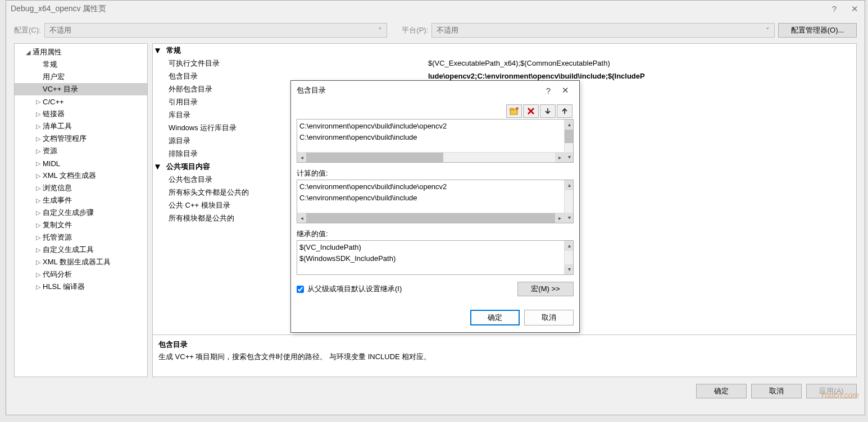  What do you see at coordinates (81, 200) in the screenshot?
I see `tree-item: ▷生成事件` at bounding box center [81, 200].